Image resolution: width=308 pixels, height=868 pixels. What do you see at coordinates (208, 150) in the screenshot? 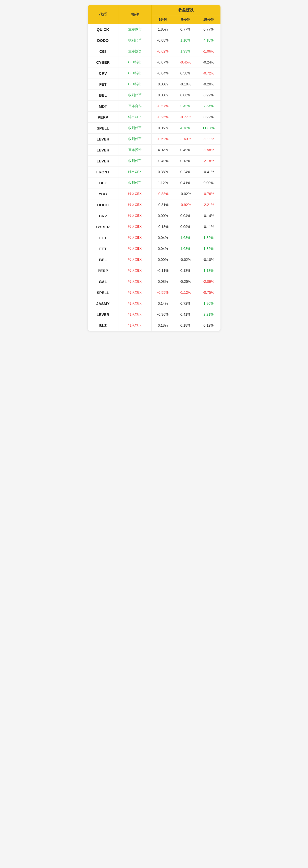
I see `change-15min: -1.58%` at bounding box center [208, 150].